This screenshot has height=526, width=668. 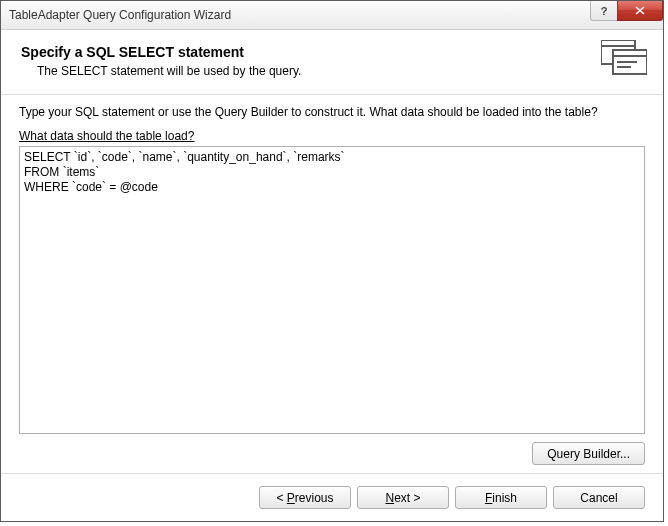 What do you see at coordinates (332, 52) in the screenshot?
I see `header-title: Specify a SQL SELECT statement` at bounding box center [332, 52].